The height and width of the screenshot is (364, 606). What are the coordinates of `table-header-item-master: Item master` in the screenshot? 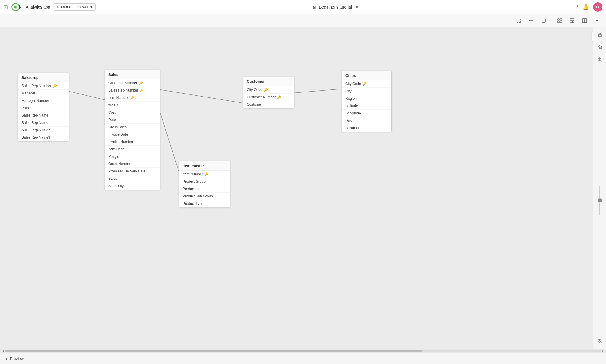 It's located at (204, 166).